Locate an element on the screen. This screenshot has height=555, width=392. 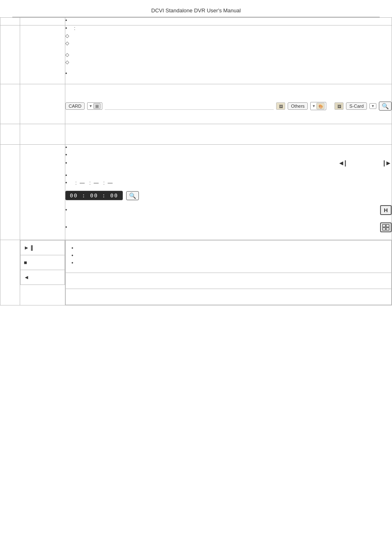
row-content-5: ◄| |► : — : — : — 00 : 00 : 00 🔍 is located at coordinates (228, 192).